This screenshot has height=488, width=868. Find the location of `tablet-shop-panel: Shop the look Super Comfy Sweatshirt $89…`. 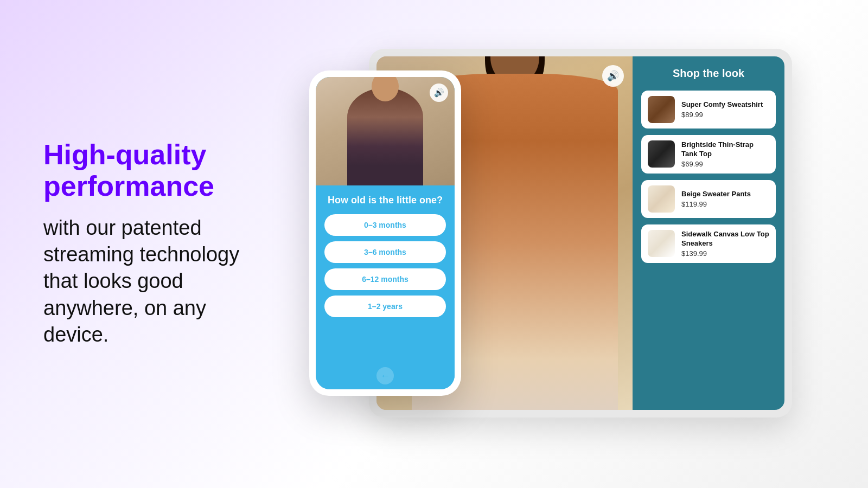

tablet-shop-panel: Shop the look Super Comfy Sweatshirt $89… is located at coordinates (709, 233).